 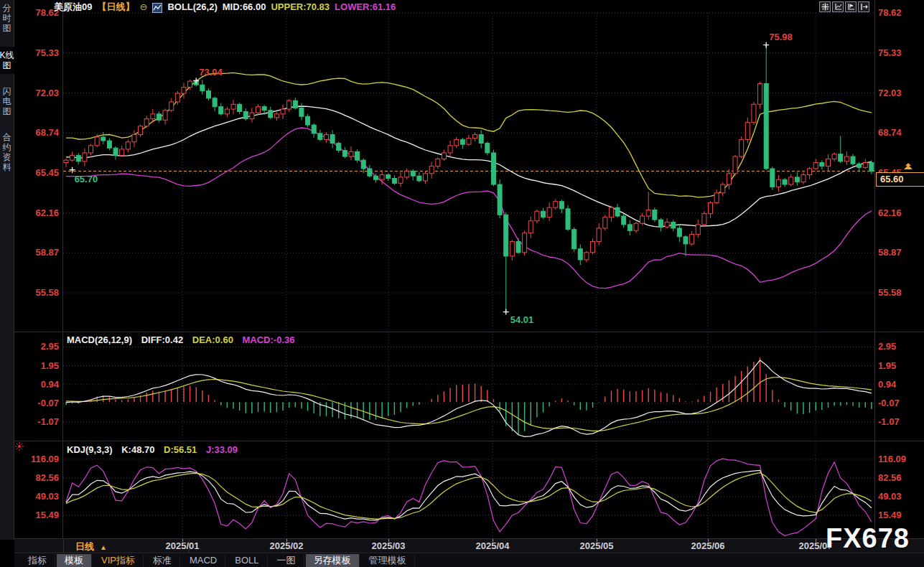 What do you see at coordinates (162, 561) in the screenshot?
I see `tab-standard: 标准` at bounding box center [162, 561].